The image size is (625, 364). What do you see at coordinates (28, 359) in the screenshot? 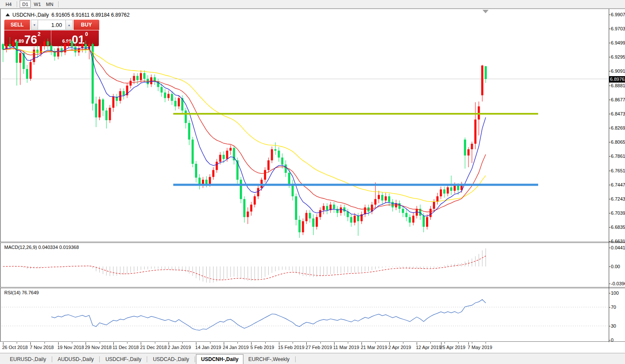
I see `chart-tab-eurusd: EURUSD-,Daily` at bounding box center [28, 359].